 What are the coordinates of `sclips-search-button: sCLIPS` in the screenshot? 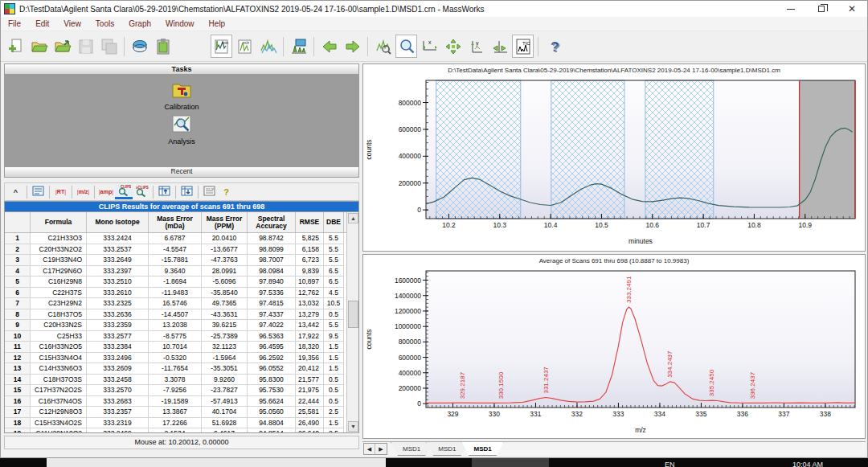 It's located at (141, 191).